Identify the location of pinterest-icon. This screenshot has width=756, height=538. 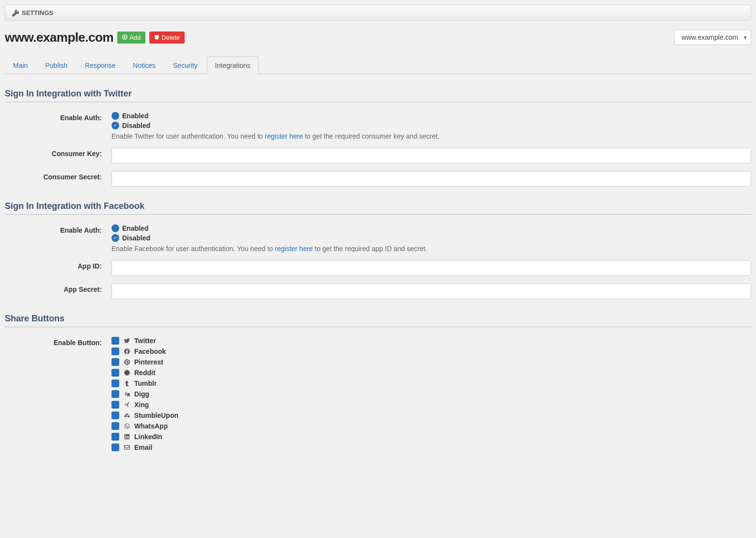
(127, 363).